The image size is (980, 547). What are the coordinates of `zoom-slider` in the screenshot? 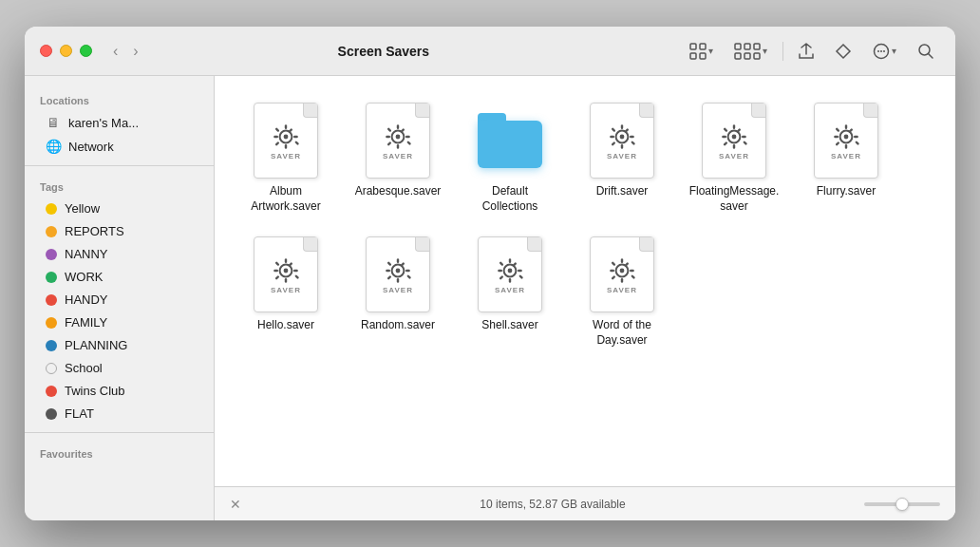 It's located at (902, 504).